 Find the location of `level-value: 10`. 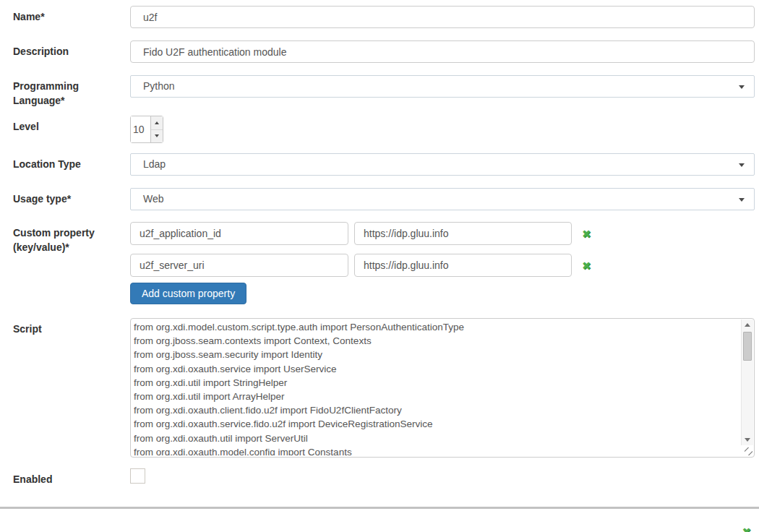

level-value: 10 is located at coordinates (140, 129).